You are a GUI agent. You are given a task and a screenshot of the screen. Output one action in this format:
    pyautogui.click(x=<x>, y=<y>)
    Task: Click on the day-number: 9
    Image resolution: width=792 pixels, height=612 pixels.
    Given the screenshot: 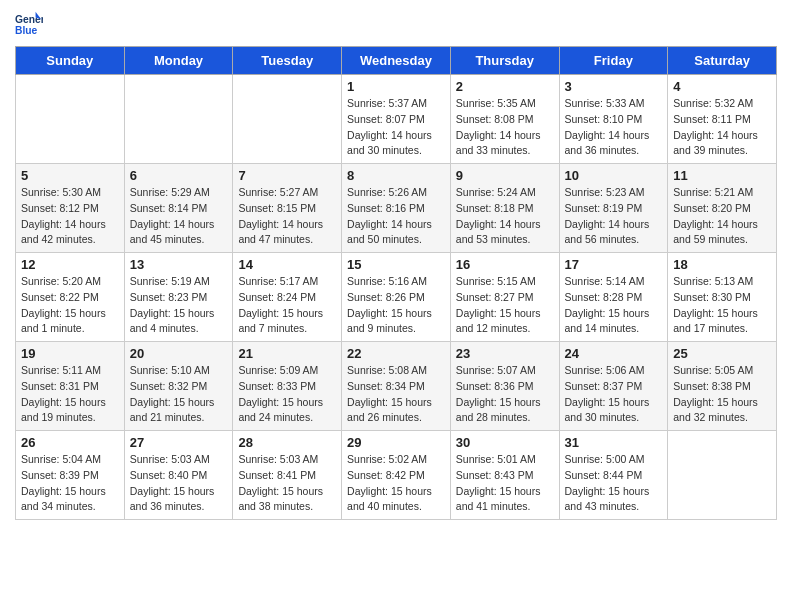 What is the action you would take?
    pyautogui.click(x=505, y=176)
    